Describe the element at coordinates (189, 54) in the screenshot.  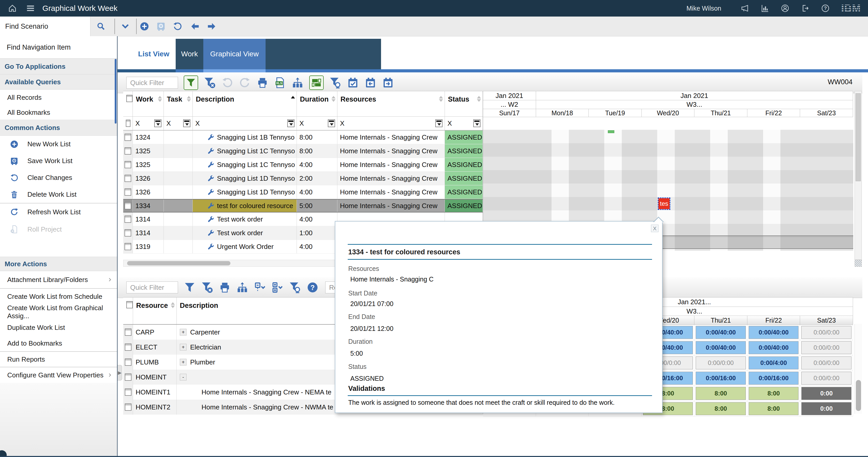
I see `tab-work: Work` at that location.